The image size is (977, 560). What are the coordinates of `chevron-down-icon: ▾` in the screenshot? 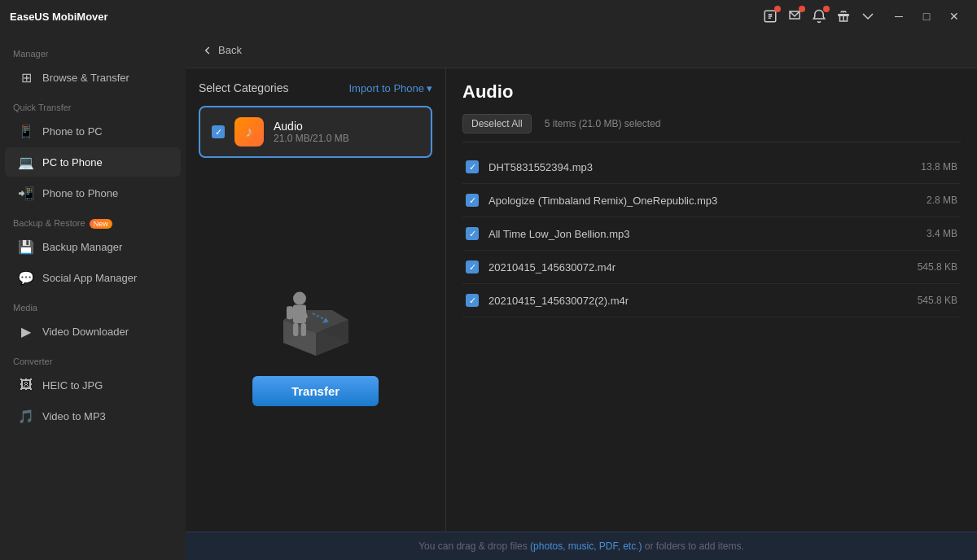 It's located at (430, 88).